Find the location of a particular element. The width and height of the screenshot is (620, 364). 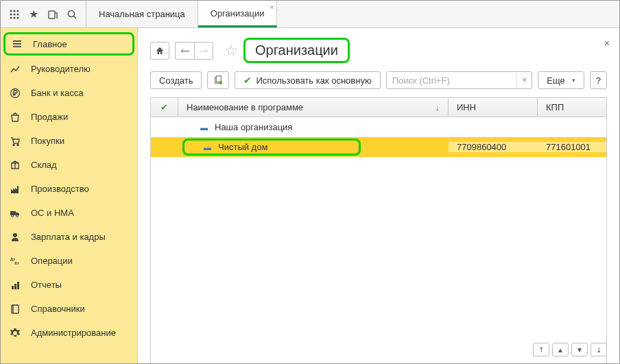

tab-close-icon: × is located at coordinates (272, 7).